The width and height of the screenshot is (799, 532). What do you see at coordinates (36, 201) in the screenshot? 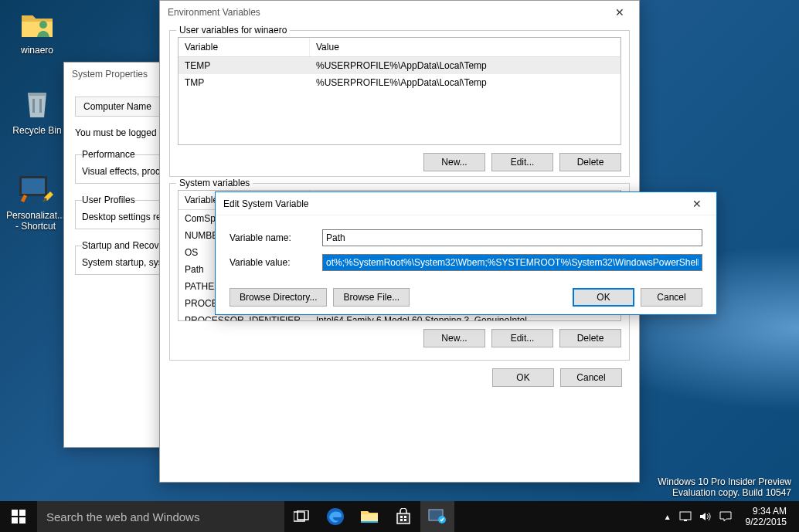
I see `desktop-icon-personalization: Personalizat... - Shortcut` at bounding box center [36, 201].